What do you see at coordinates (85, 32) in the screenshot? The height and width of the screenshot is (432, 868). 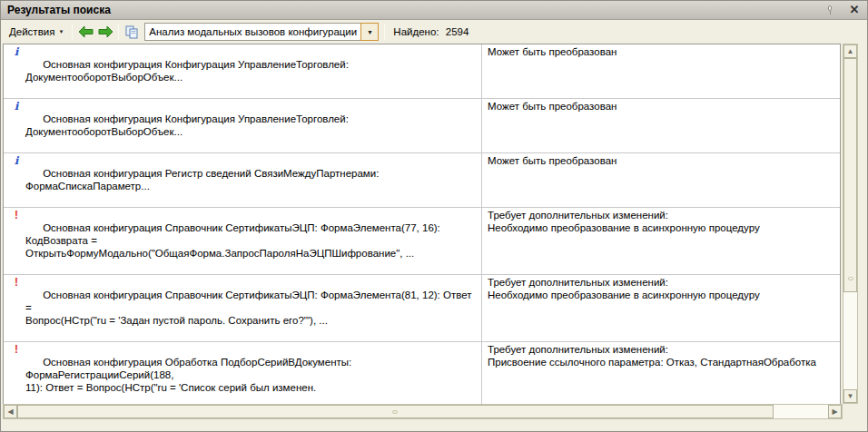 I see `previous-result-button` at bounding box center [85, 32].